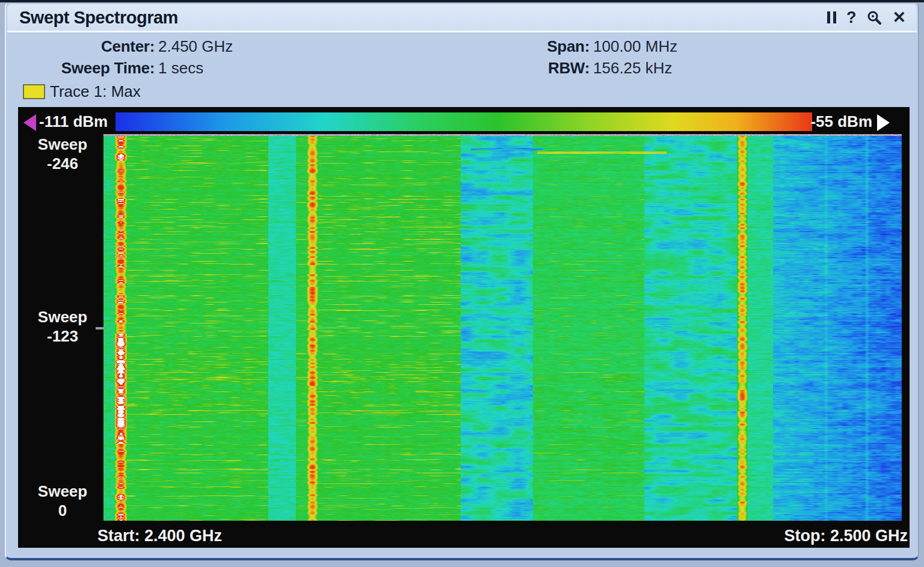  What do you see at coordinates (899, 17) in the screenshot?
I see `close-icon: ✕` at bounding box center [899, 17].